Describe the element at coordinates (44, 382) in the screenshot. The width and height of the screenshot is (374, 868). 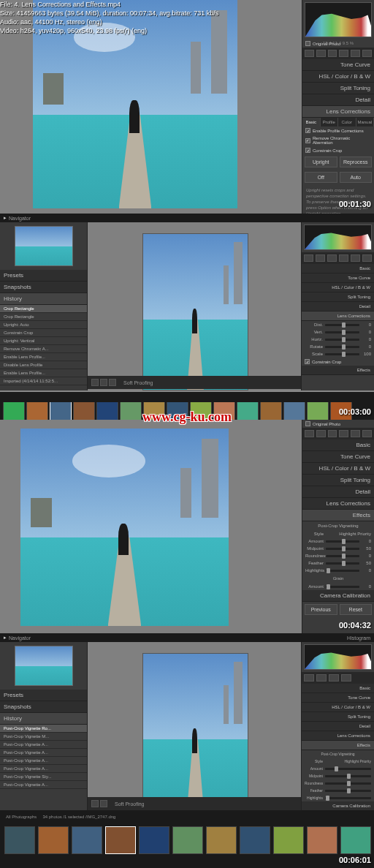
I see `history-item: Imported (4/14/14 11:52:5...` at that location.